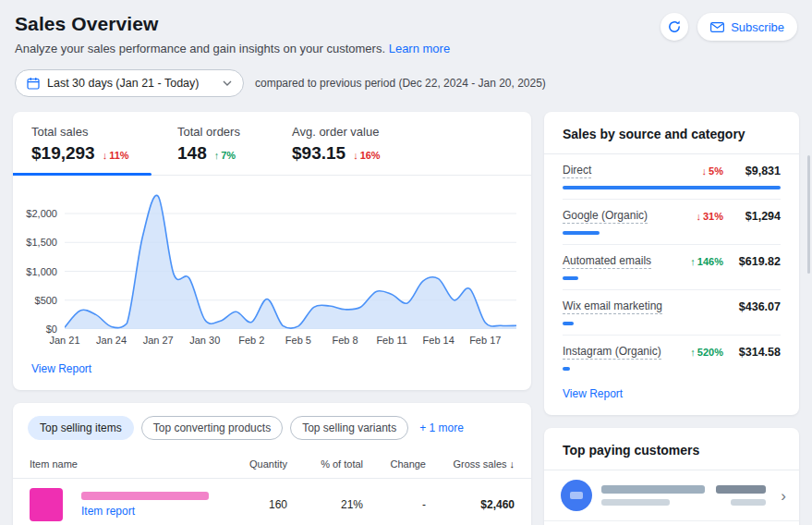  What do you see at coordinates (576, 495) in the screenshot?
I see `customer-avatar` at bounding box center [576, 495].